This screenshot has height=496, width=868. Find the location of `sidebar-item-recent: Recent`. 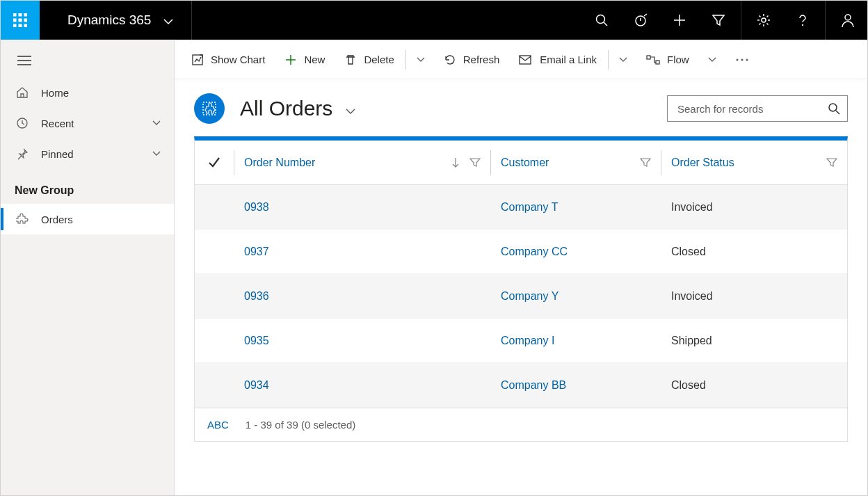

sidebar-item-recent: Recent is located at coordinates (88, 123).